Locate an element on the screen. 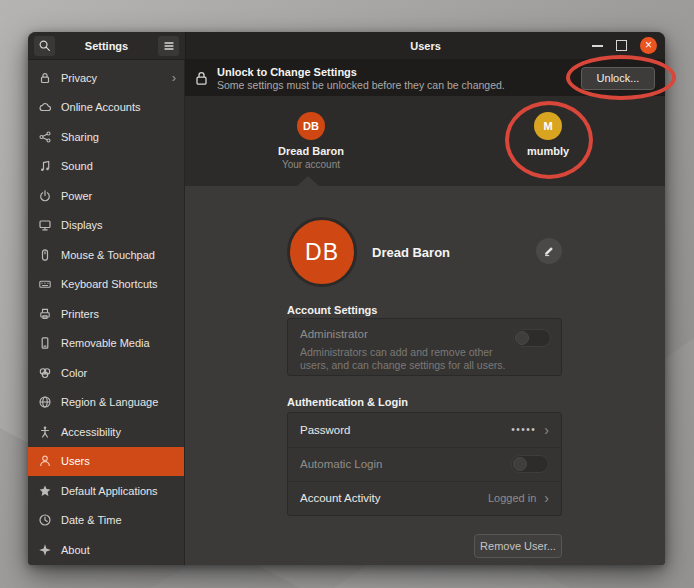  sidebar-item-date-time: Date & Time is located at coordinates (106, 521).